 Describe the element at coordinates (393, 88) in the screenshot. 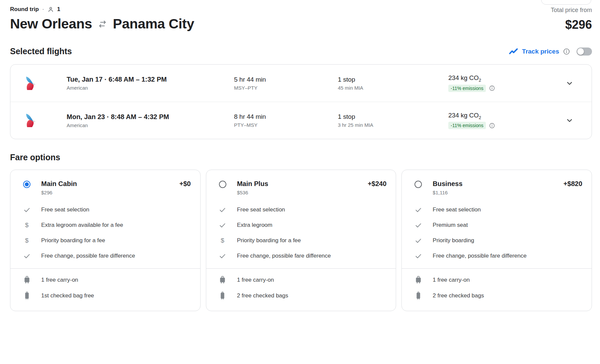

I see `flight-stop-detail: 45 min MIA` at that location.